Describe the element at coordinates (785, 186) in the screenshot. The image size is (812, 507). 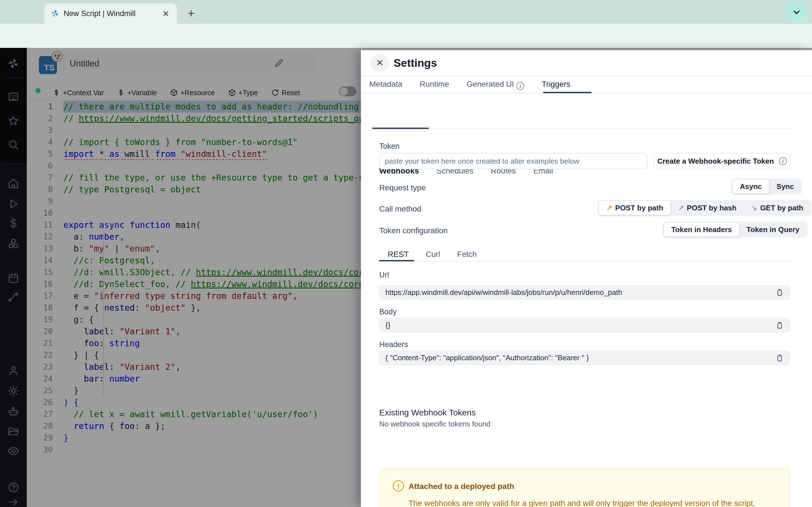
I see `option-sync: Sync` at that location.